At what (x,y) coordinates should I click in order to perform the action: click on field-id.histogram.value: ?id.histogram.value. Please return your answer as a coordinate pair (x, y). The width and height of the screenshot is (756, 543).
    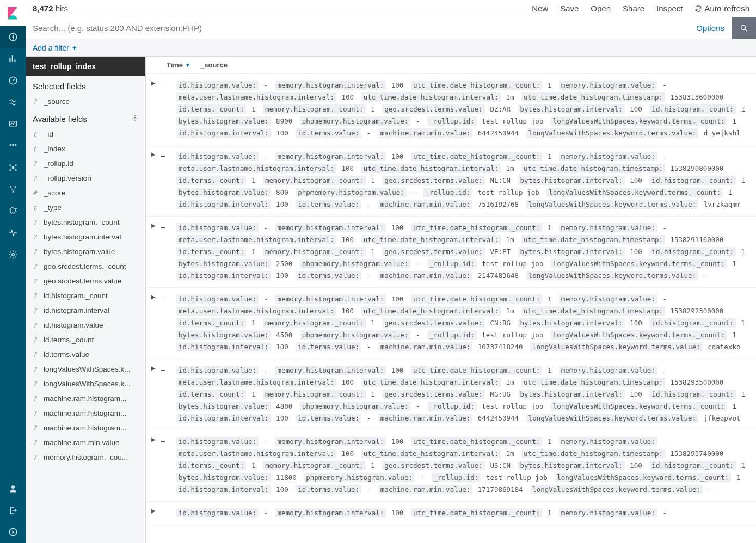
    Looking at the image, I should click on (86, 325).